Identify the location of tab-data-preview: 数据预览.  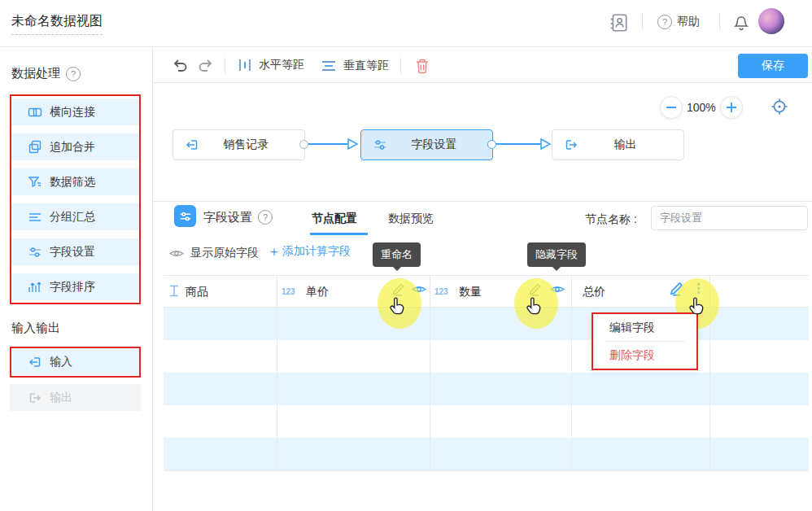
(411, 219).